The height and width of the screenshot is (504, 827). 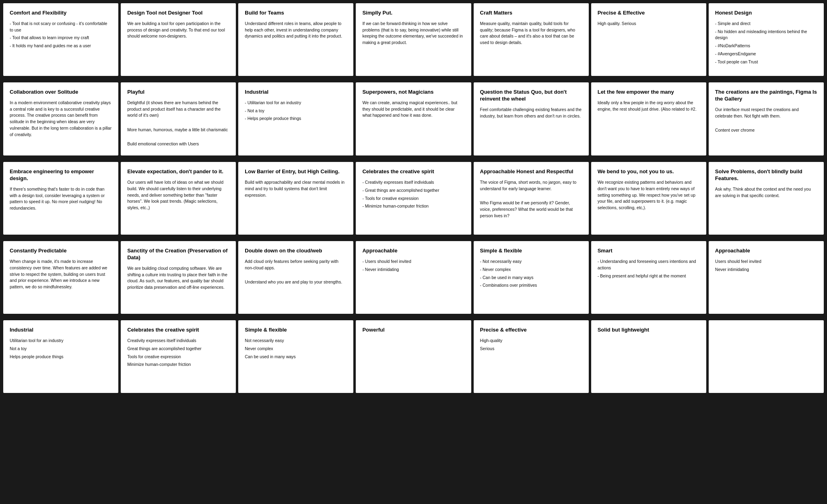 I want to click on card-body: Delightful (it shows there are humans be…, so click(x=178, y=124).